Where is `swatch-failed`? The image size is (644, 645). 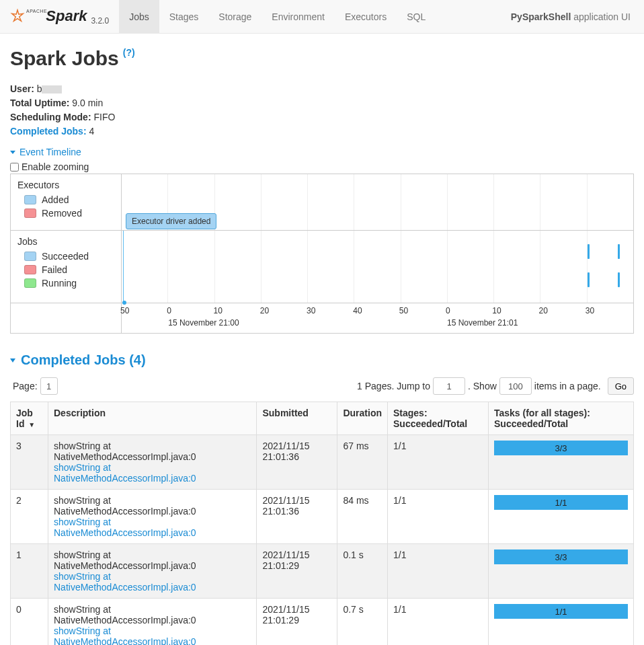
swatch-failed is located at coordinates (30, 270).